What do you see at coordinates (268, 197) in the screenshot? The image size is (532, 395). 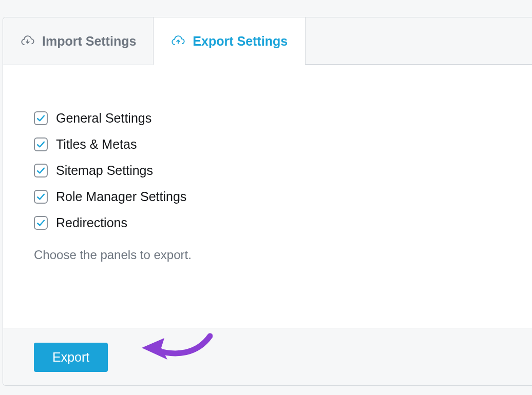 I see `option-row: Role Manager Settings` at bounding box center [268, 197].